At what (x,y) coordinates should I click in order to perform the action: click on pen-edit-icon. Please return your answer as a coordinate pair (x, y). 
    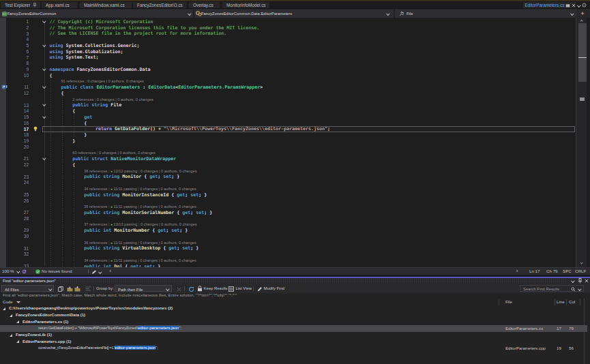
    Looking at the image, I should click on (94, 273).